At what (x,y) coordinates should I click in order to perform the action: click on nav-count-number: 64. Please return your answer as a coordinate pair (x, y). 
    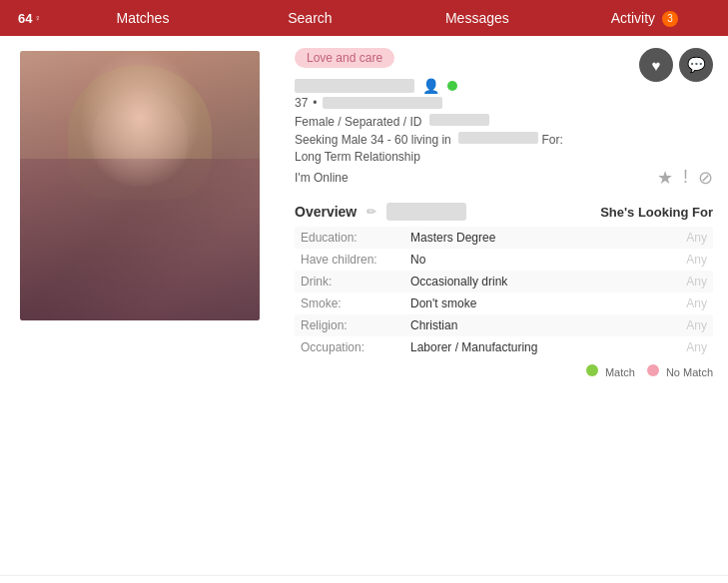
    Looking at the image, I should click on (25, 18).